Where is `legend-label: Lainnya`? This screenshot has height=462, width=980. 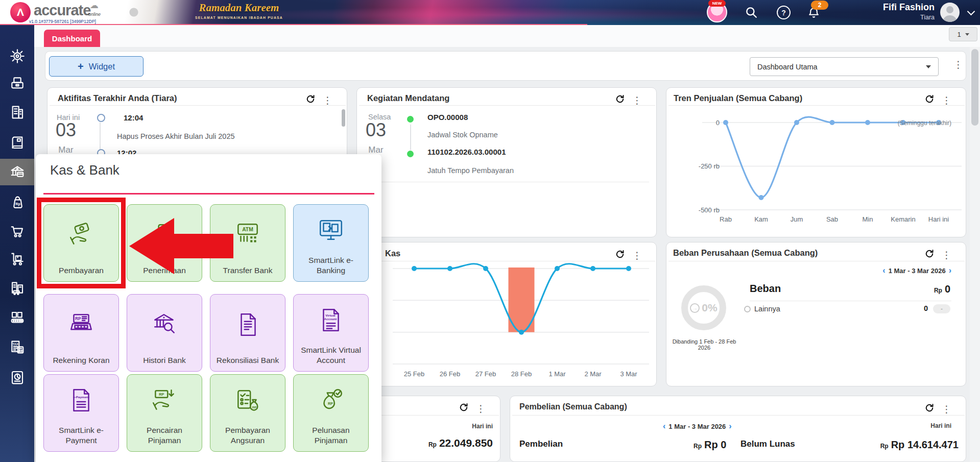 legend-label: Lainnya is located at coordinates (767, 309).